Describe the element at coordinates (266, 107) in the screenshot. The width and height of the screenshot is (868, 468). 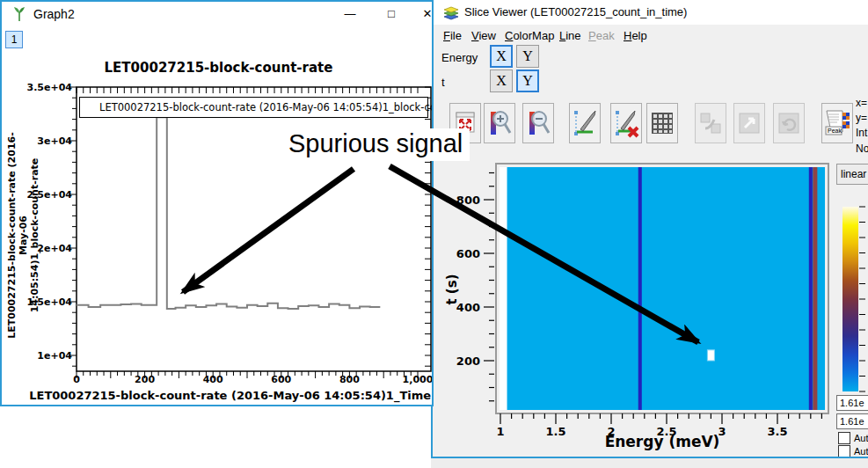
I see `legend-text: LET00027215-block-count-rate (2016-May-0…` at that location.